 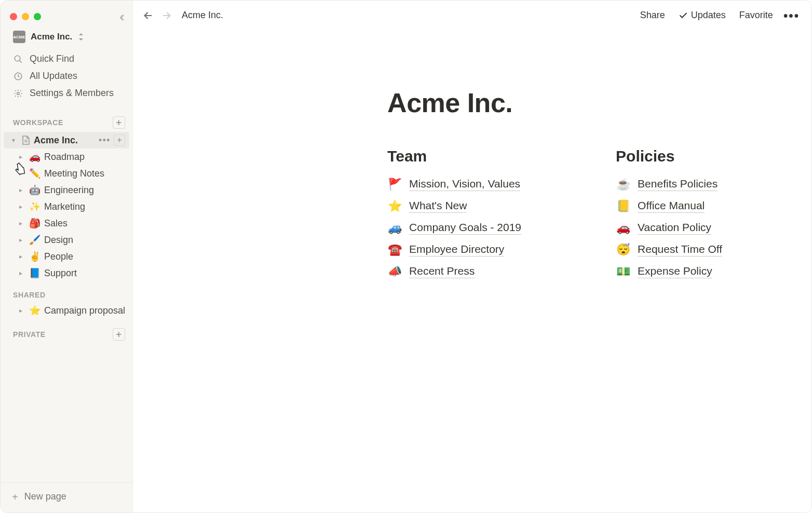 What do you see at coordinates (85, 223) in the screenshot?
I see `sidebar-page-label: Sales` at bounding box center [85, 223].